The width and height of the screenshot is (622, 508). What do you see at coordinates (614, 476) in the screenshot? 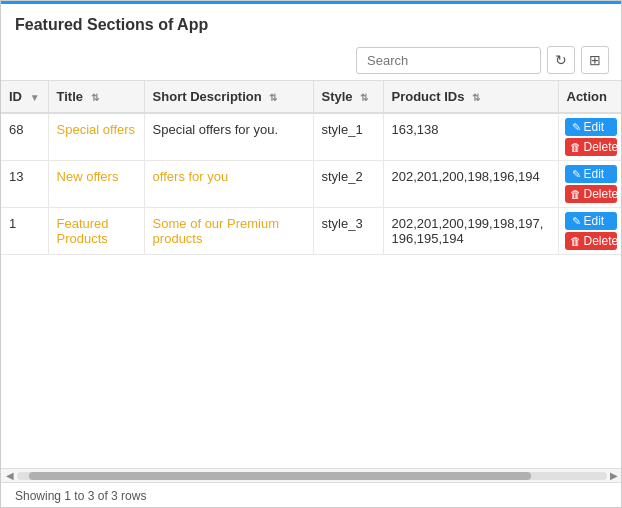
I see `scroll-right-arrow: ▶` at bounding box center [614, 476].